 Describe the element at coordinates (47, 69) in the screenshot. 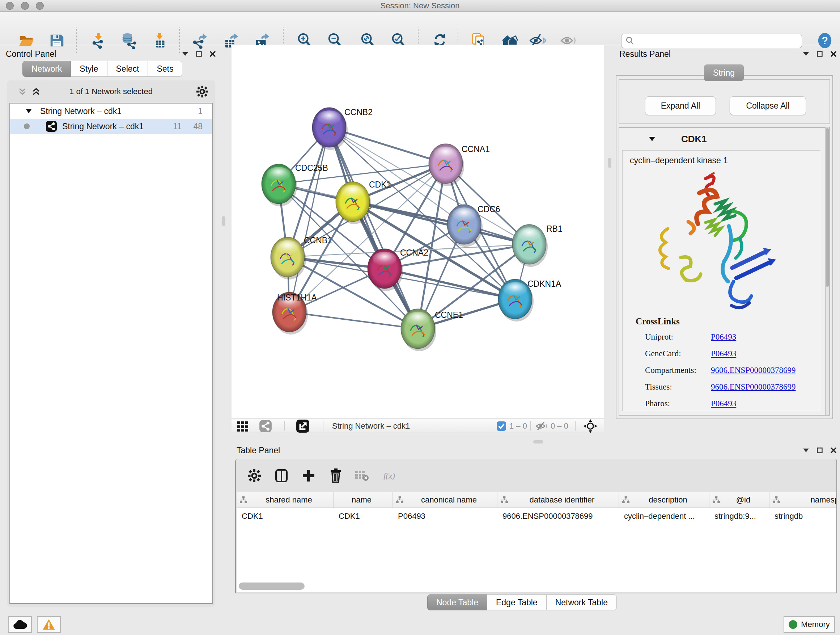

I see `tab-network: Network` at that location.